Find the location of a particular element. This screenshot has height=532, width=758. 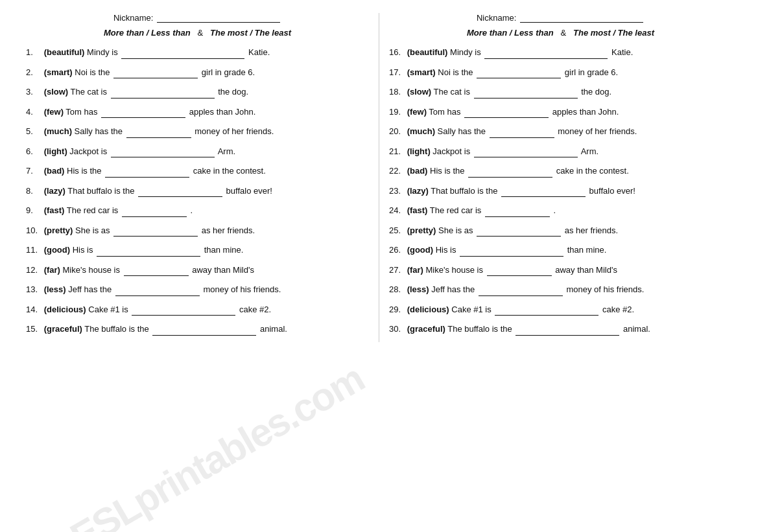

list-item: 19. (few) Tom has apples than John. is located at coordinates (560, 111).